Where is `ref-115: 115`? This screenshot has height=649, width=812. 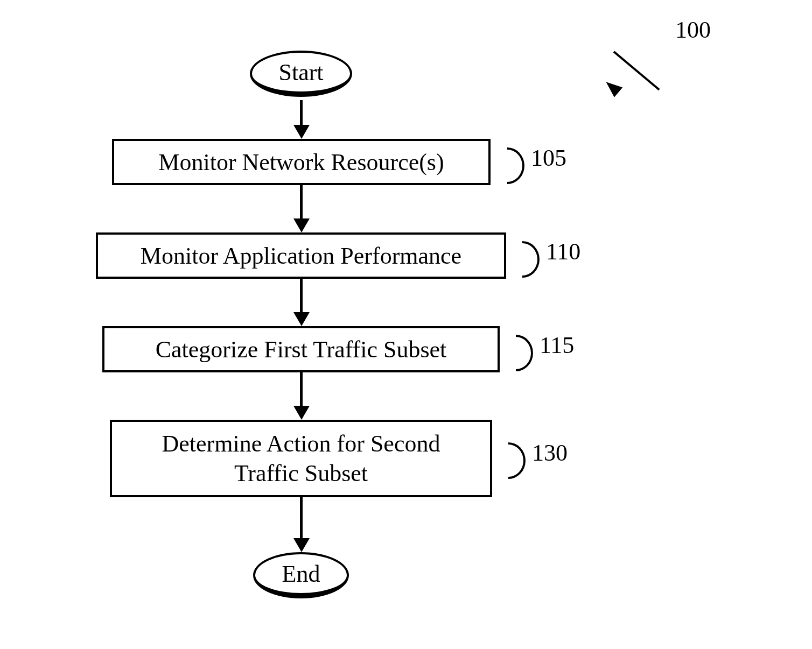
ref-115: 115 is located at coordinates (557, 345).